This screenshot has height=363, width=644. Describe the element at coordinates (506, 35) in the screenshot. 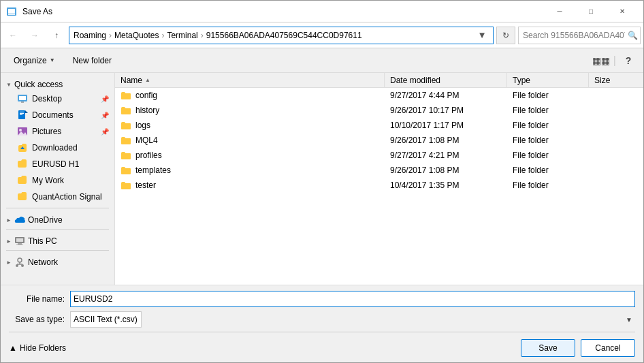

I see `refresh-button: ↻` at that location.